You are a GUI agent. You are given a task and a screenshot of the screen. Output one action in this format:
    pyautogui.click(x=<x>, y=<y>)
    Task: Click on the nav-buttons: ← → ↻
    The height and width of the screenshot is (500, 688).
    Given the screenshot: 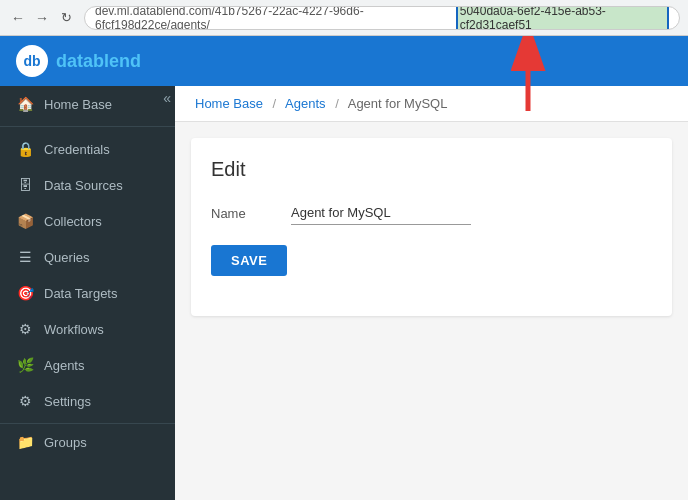 What is the action you would take?
    pyautogui.click(x=42, y=18)
    